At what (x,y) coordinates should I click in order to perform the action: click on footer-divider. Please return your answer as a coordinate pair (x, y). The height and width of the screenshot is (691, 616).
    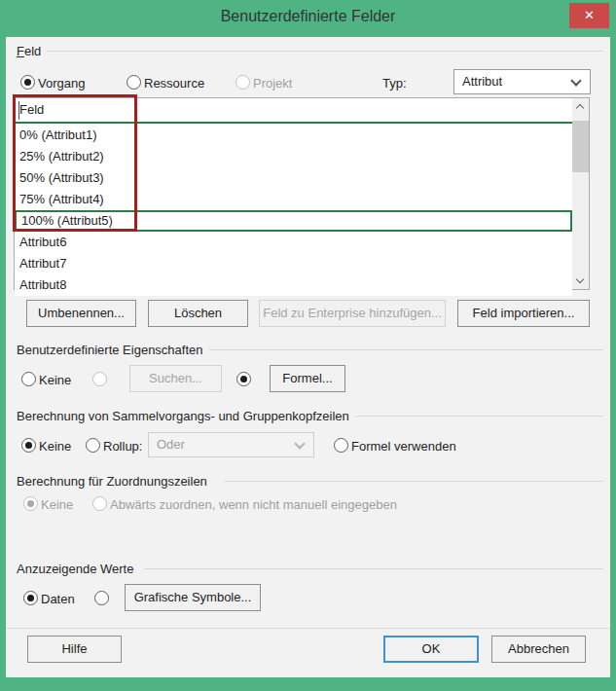
    Looking at the image, I should click on (308, 629).